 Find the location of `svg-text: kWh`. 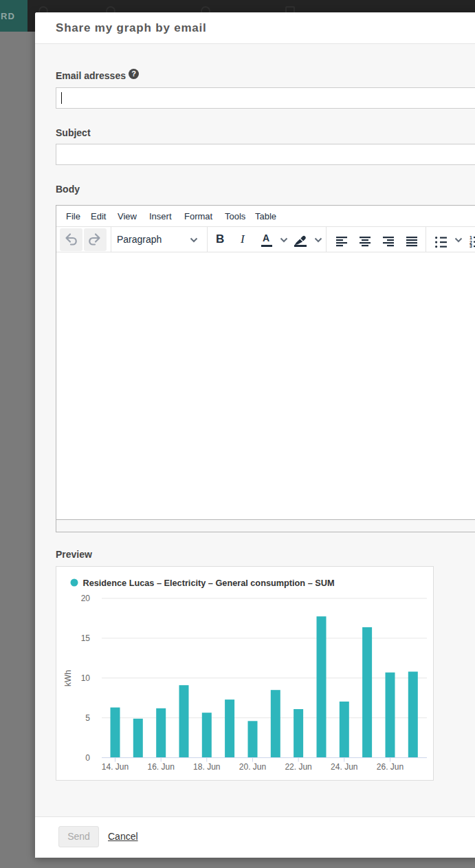

svg-text: kWh is located at coordinates (68, 678).